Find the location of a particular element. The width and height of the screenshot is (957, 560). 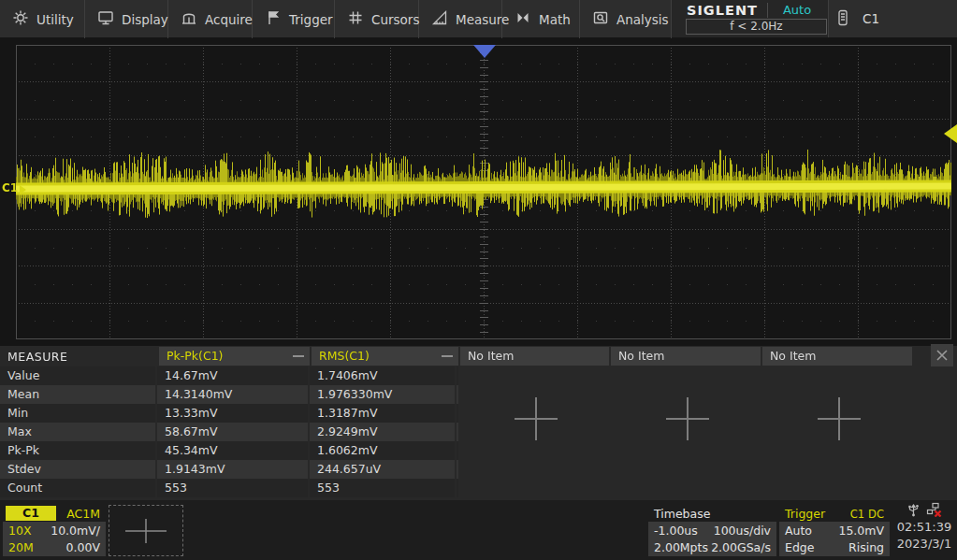

trigger-type: Edge is located at coordinates (799, 548).